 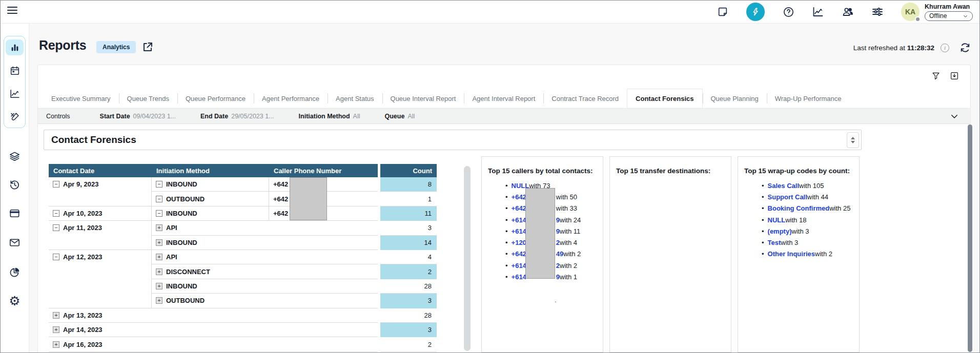 I want to click on filter-initiation-method: Initiation MethodAll, so click(x=330, y=116).